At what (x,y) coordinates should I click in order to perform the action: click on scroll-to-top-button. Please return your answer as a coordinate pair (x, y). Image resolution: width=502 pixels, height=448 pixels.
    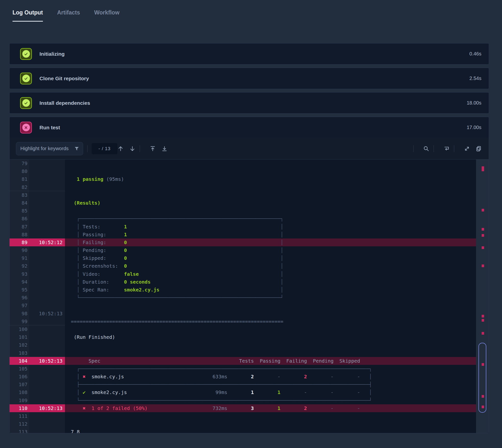
    Looking at the image, I should click on (153, 149).